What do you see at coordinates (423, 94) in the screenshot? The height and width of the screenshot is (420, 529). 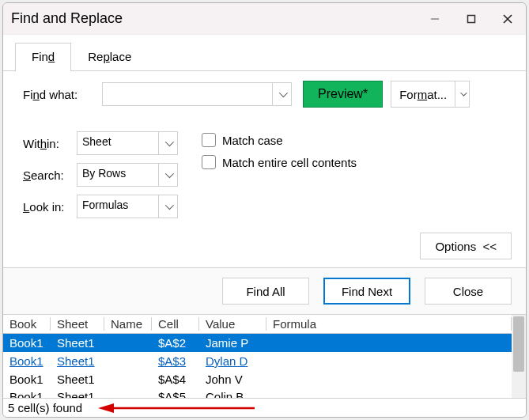 I see `format-button-label: Format...` at bounding box center [423, 94].